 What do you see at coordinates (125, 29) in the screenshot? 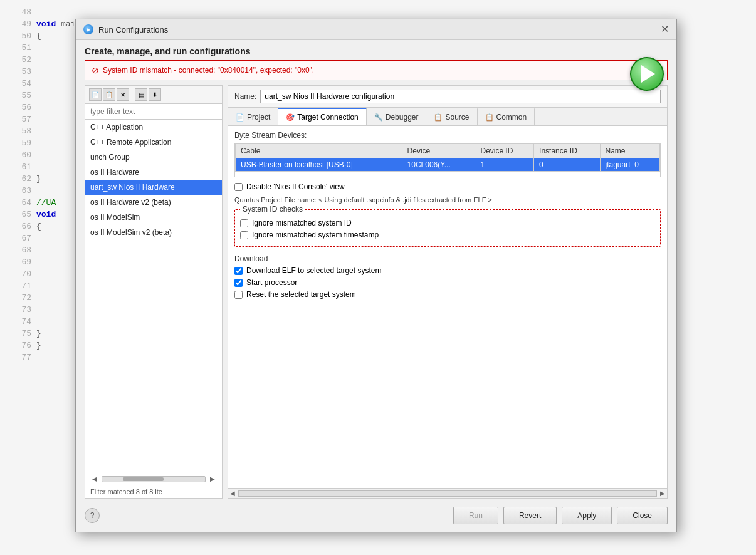
I see `dialog-title-area: ▶ Run Configurations` at bounding box center [125, 29].